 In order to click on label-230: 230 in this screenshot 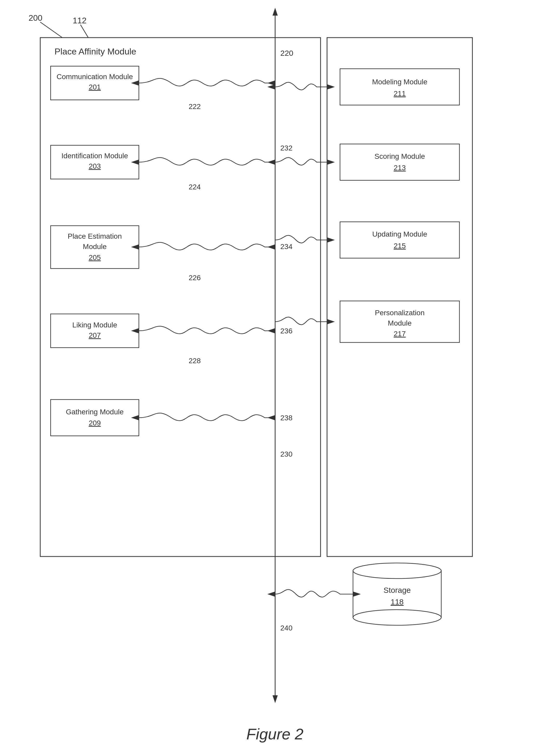, I will do `click(286, 454)`.